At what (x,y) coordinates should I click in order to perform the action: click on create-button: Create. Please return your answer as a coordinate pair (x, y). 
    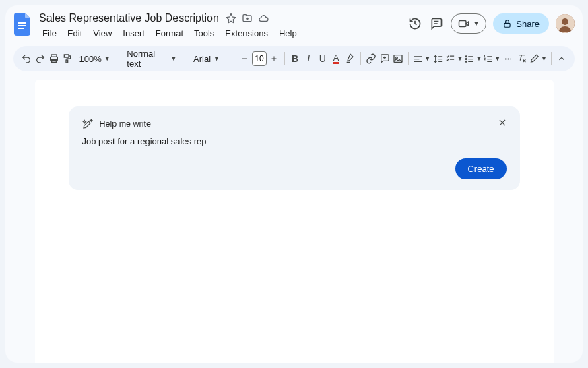
    Looking at the image, I should click on (481, 168).